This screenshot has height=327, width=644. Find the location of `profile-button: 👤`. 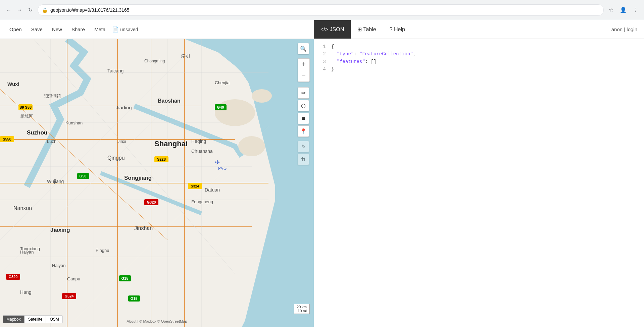

profile-button: 👤 is located at coordinates (623, 10).